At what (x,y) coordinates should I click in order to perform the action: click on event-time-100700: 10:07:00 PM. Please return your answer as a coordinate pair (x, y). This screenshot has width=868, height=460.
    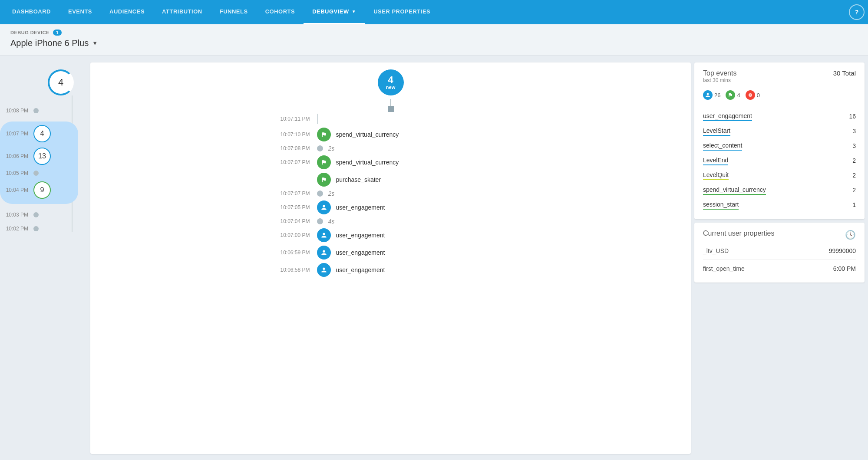
    Looking at the image, I should click on (289, 235).